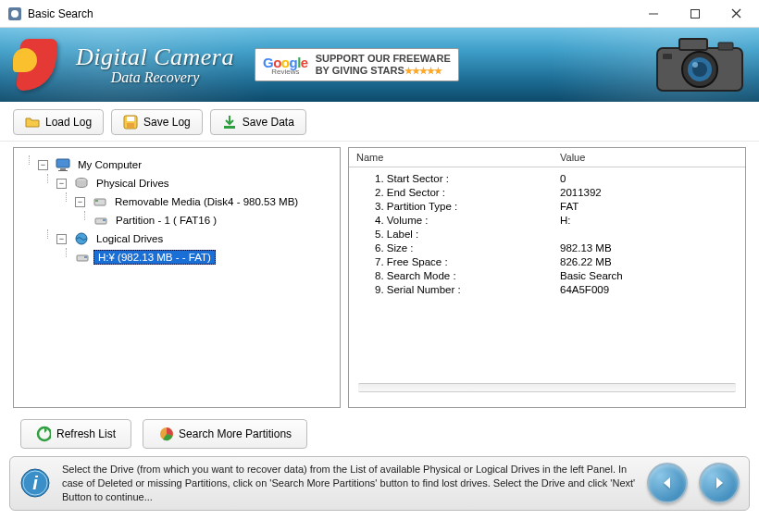  Describe the element at coordinates (547, 220) in the screenshot. I see `detail-row: 4. Volume :H:` at that location.